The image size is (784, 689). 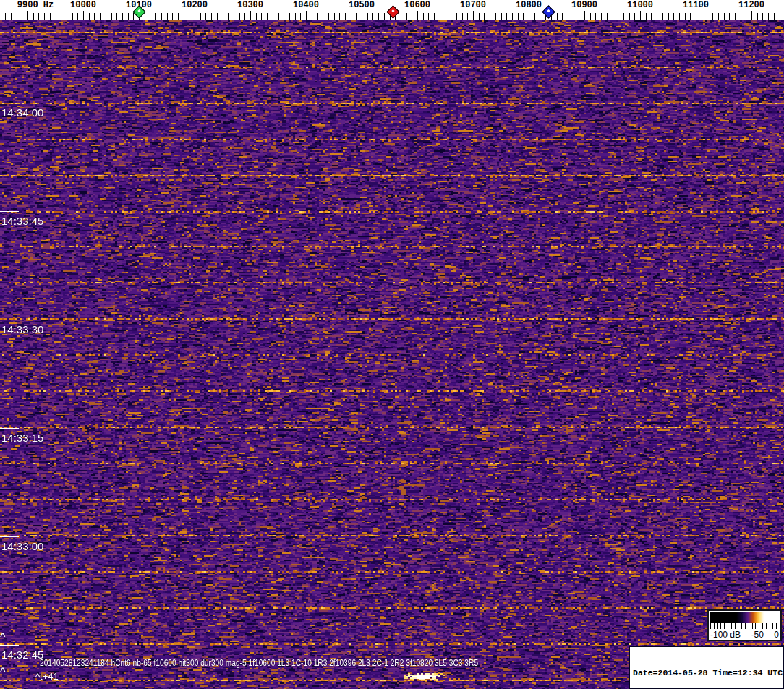 I want to click on color-scale-labels: -100 dB -50 0, so click(x=745, y=635).